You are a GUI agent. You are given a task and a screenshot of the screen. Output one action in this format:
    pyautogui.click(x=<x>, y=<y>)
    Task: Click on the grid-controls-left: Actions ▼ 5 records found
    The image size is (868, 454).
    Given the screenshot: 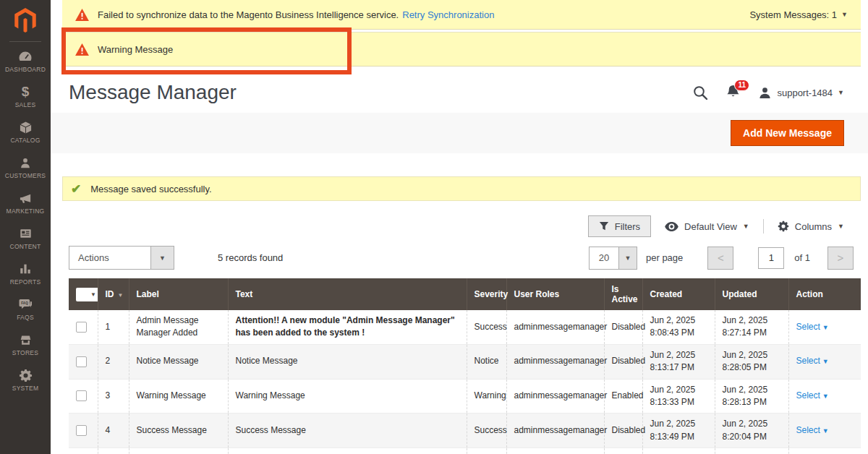 What is the action you would take?
    pyautogui.click(x=176, y=257)
    